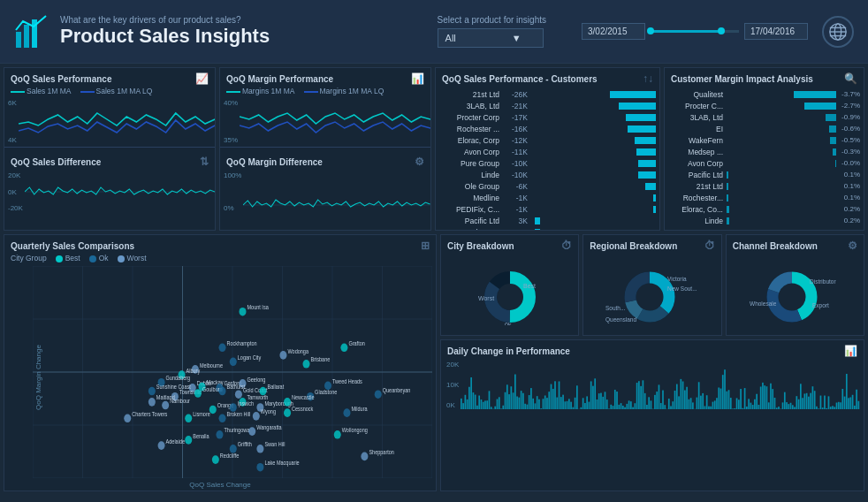 This screenshot has width=868, height=502. I want to click on x-axis-label: QoQ Sales Change, so click(219, 484).